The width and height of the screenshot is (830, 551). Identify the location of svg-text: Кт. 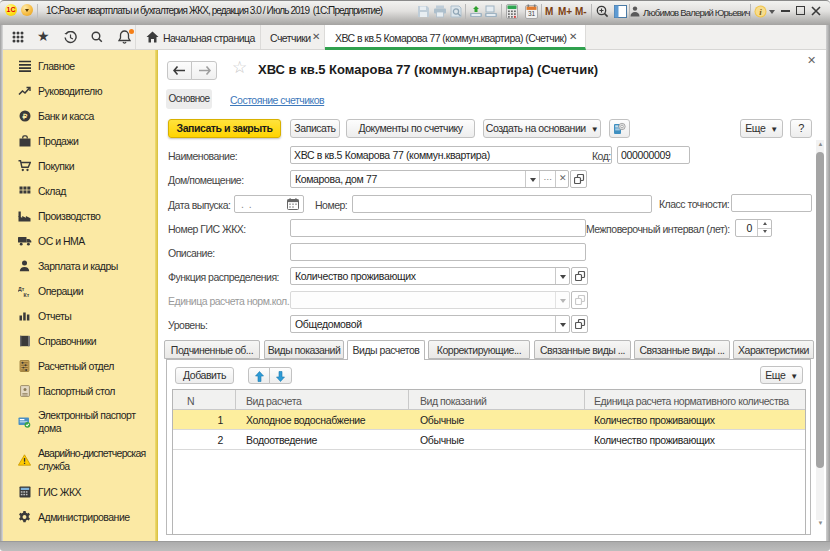
(27, 294).